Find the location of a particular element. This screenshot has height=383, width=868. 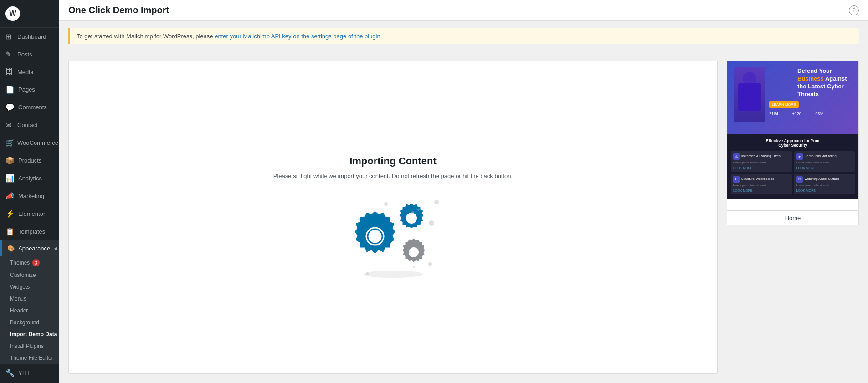

sidebar-item-marketing: 📣 Marketing is located at coordinates (30, 196).